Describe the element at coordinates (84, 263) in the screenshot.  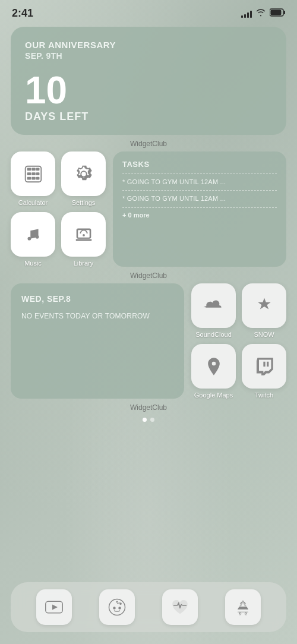
I see `library-label: Library` at that location.